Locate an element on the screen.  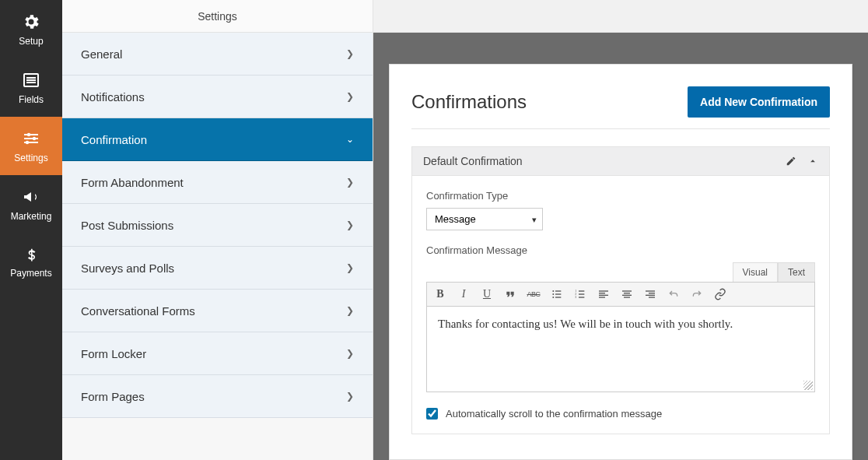
list-icon is located at coordinates (31, 80).